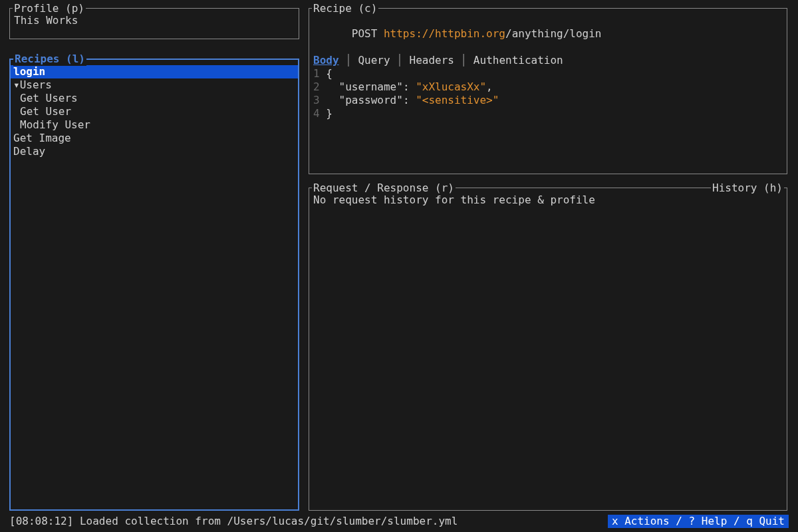  I want to click on recipe-item-modify-user: Modify User, so click(154, 125).